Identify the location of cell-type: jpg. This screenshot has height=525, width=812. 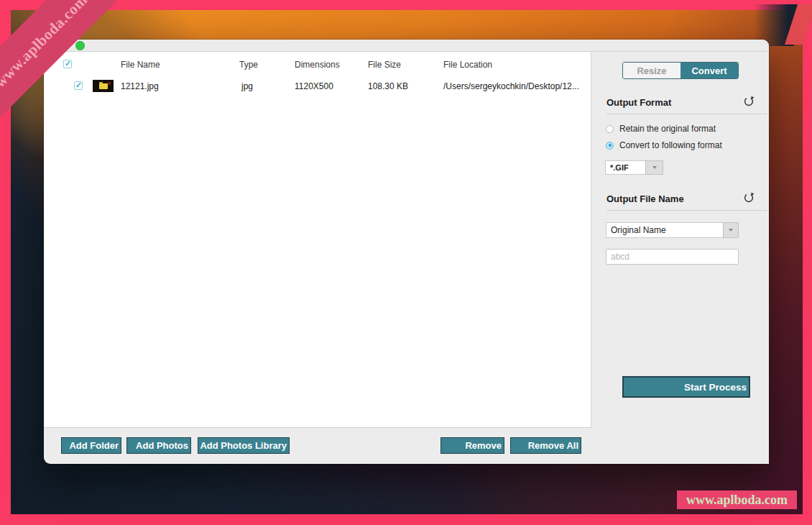
(247, 86).